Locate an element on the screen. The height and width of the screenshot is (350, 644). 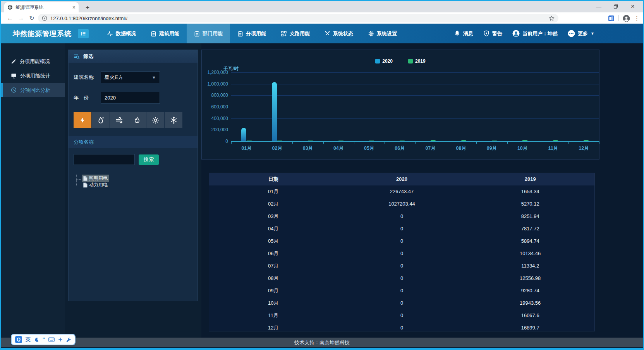
table-cell: 19943.56 is located at coordinates (530, 303).